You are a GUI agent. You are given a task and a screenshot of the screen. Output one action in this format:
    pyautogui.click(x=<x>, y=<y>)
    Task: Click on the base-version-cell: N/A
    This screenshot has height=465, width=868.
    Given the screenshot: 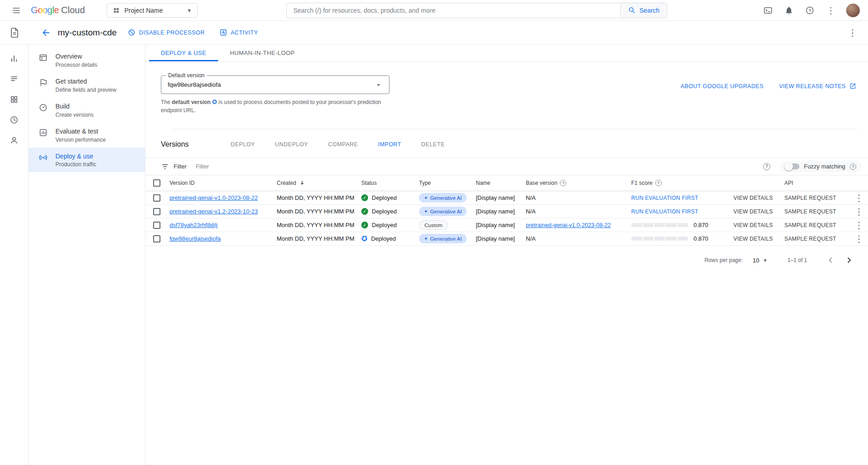 What is the action you would take?
    pyautogui.click(x=579, y=198)
    